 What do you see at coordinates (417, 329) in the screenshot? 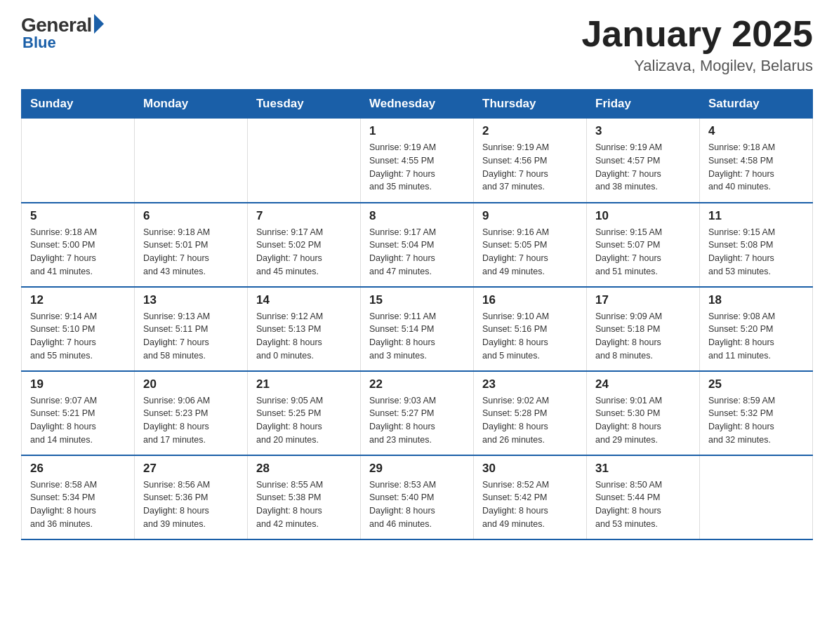
I see `calendar-cell: 15Sunrise: 9:11 AM Sunset: 5:14 PM Dayli…` at bounding box center [417, 329].